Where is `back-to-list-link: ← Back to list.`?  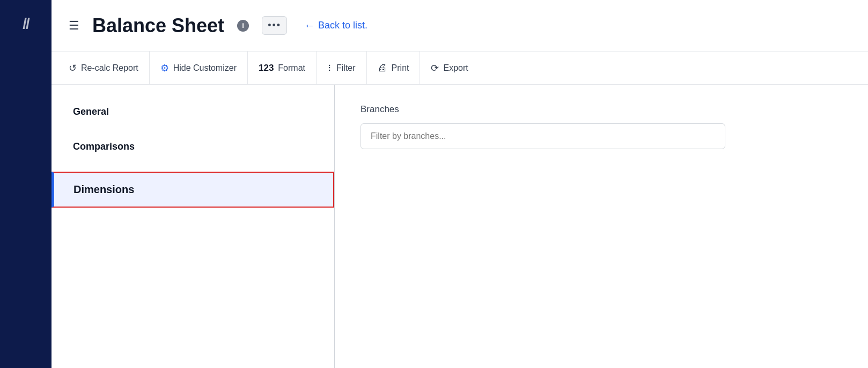
back-to-list-link: ← Back to list. is located at coordinates (336, 26).